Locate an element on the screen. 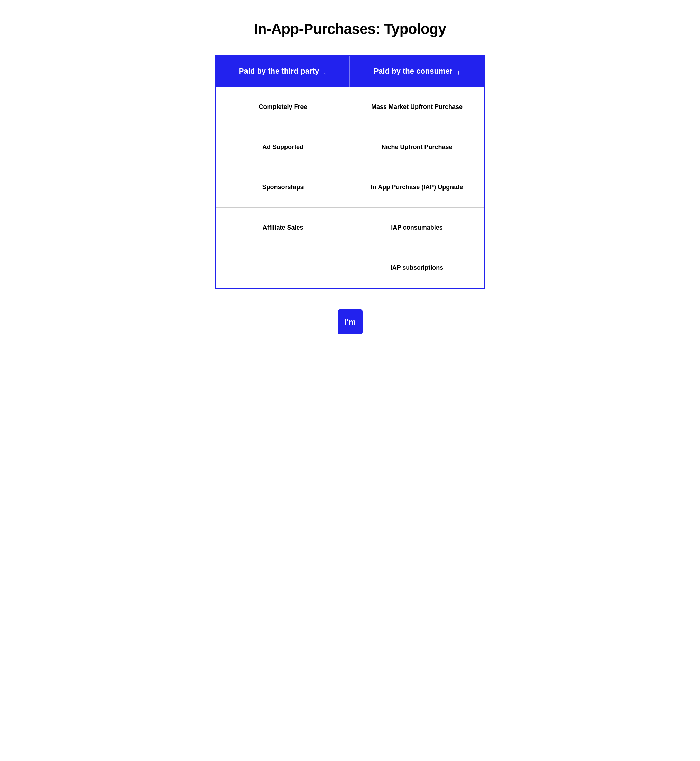 The image size is (700, 761). table-cell-right: In App Purchase (IAP) Upgrade is located at coordinates (417, 187).